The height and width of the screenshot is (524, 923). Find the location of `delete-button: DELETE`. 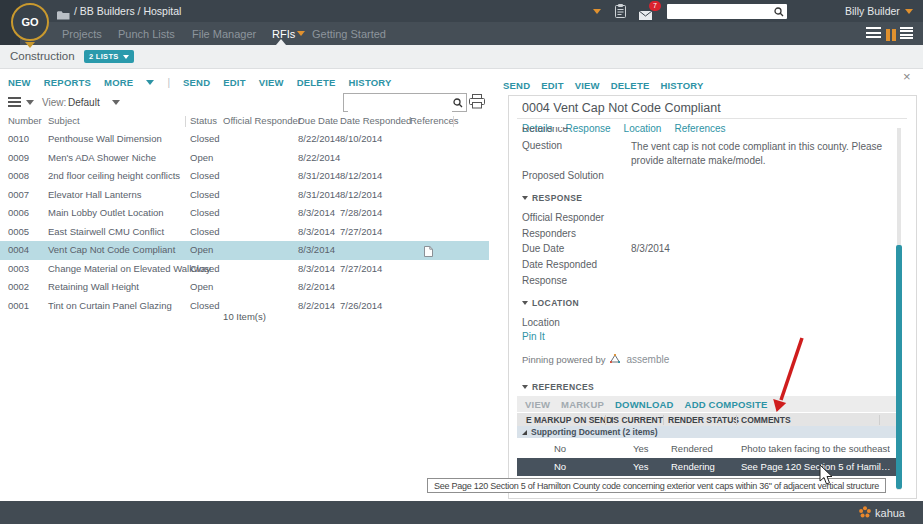

delete-button: DELETE is located at coordinates (316, 82).